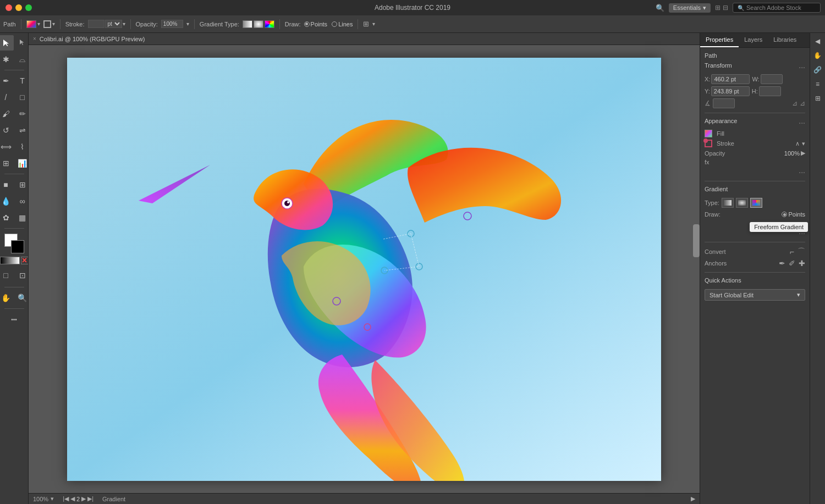  Describe the element at coordinates (374, 24) in the screenshot. I see `align-chevron: ▾` at that location.